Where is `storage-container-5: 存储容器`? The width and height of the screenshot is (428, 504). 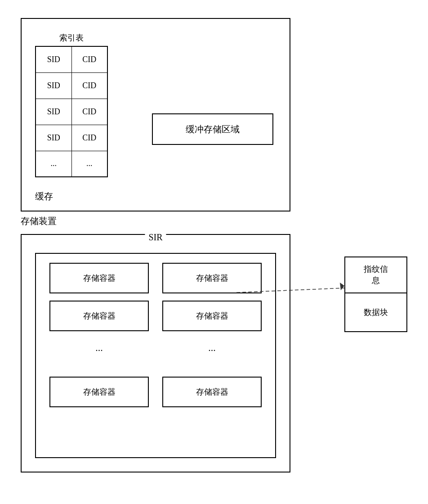
storage-container-5: 存储容器 is located at coordinates (99, 392).